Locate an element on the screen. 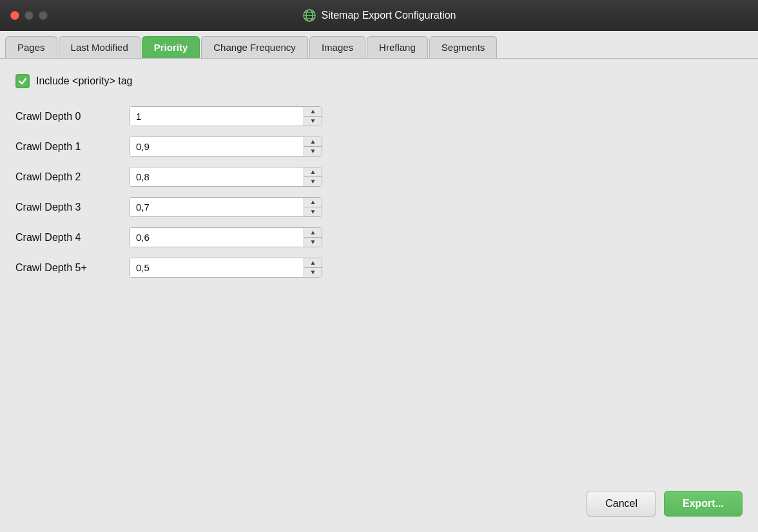 Image resolution: width=758 pixels, height=532 pixels. crawl-depth-3-label: Crawl Depth 3 is located at coordinates (67, 207).